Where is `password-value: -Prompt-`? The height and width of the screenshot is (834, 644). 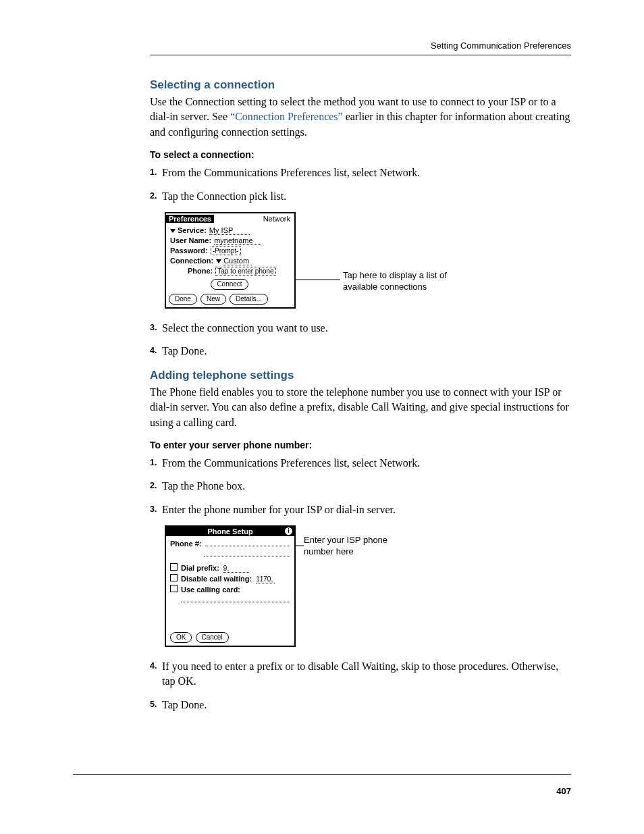
password-value: -Prompt- is located at coordinates (225, 251).